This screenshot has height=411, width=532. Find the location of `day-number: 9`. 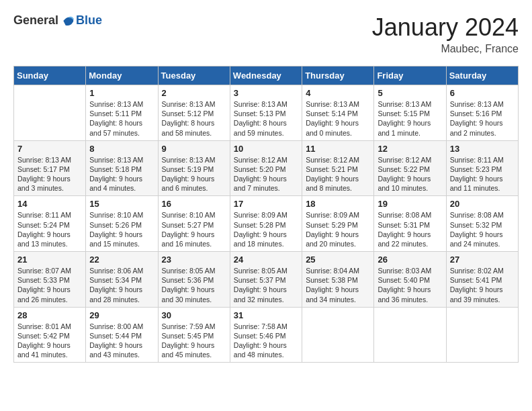

day-number: 9 is located at coordinates (194, 149).